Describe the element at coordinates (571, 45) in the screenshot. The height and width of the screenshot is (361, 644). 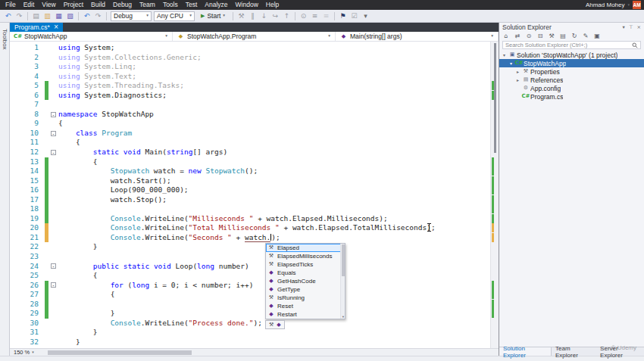
I see `search-box: Search Solution Explorer (Ctrl+;)` at that location.